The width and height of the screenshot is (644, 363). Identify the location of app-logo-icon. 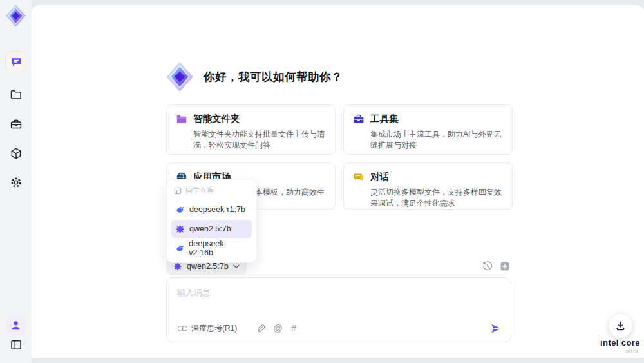
(15, 15).